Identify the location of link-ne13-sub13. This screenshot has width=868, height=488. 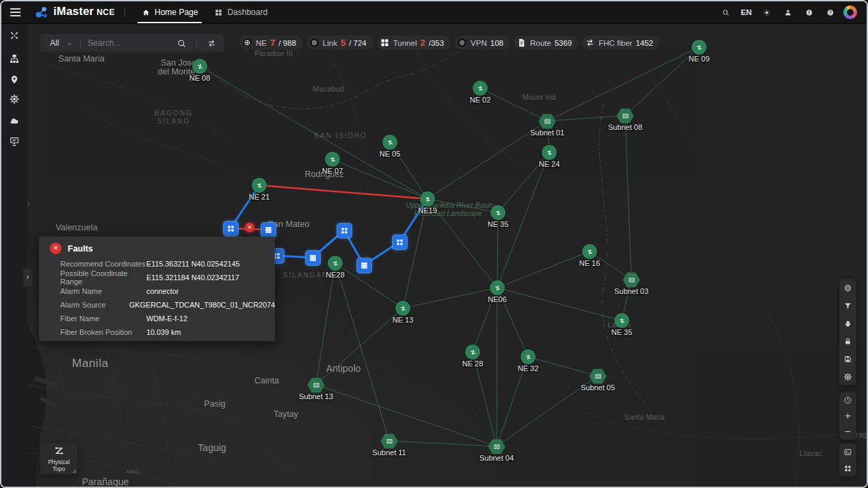
(360, 347).